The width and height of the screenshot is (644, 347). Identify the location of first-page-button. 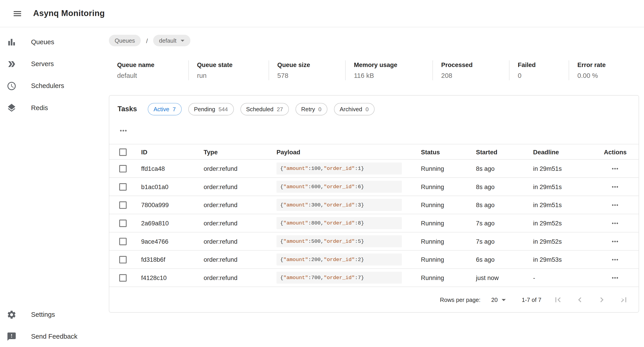
(558, 300).